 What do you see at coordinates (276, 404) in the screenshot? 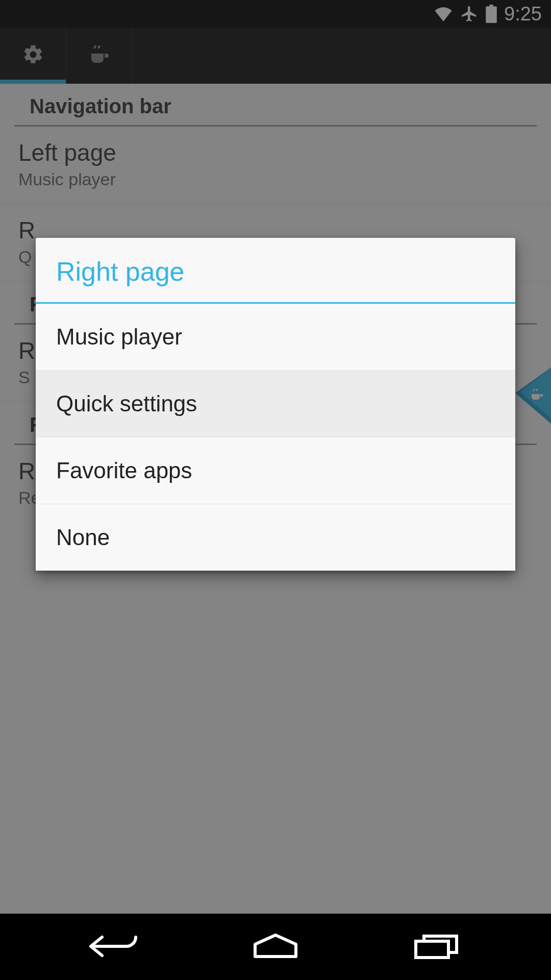
I see `dialog-option-quick-settings: Quick settings` at bounding box center [276, 404].